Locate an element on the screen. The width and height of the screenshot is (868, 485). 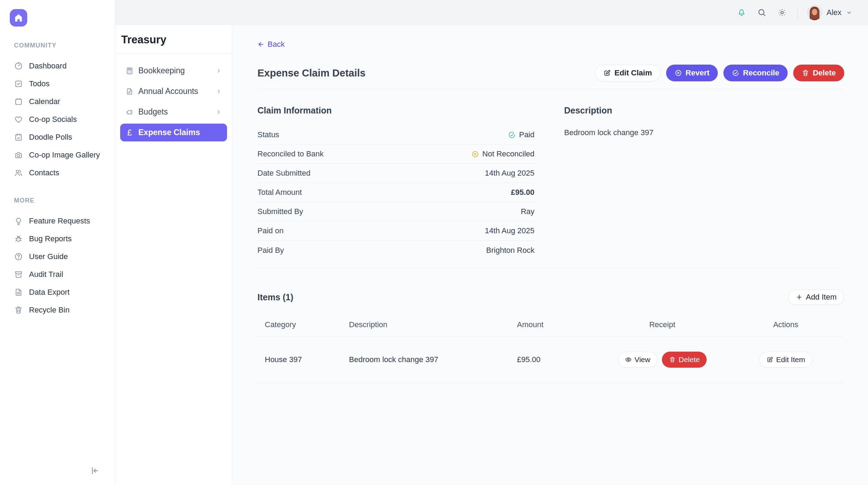
sidebar-item-label: Todos is located at coordinates (39, 84).